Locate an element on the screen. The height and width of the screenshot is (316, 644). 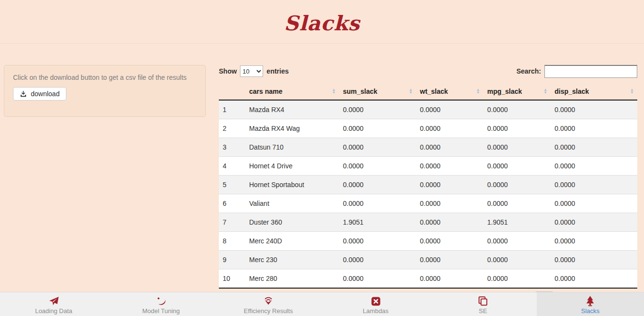
column-header-sum_slack: sum_slack▲▼ is located at coordinates (378, 91).